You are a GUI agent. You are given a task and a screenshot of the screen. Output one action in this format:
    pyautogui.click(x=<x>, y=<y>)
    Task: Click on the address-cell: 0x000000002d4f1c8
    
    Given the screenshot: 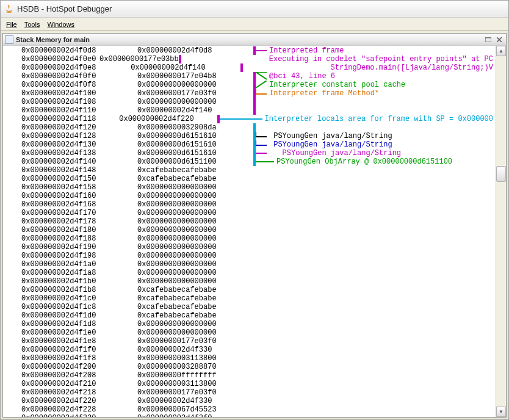 What is the action you would take?
    pyautogui.click(x=79, y=307)
    